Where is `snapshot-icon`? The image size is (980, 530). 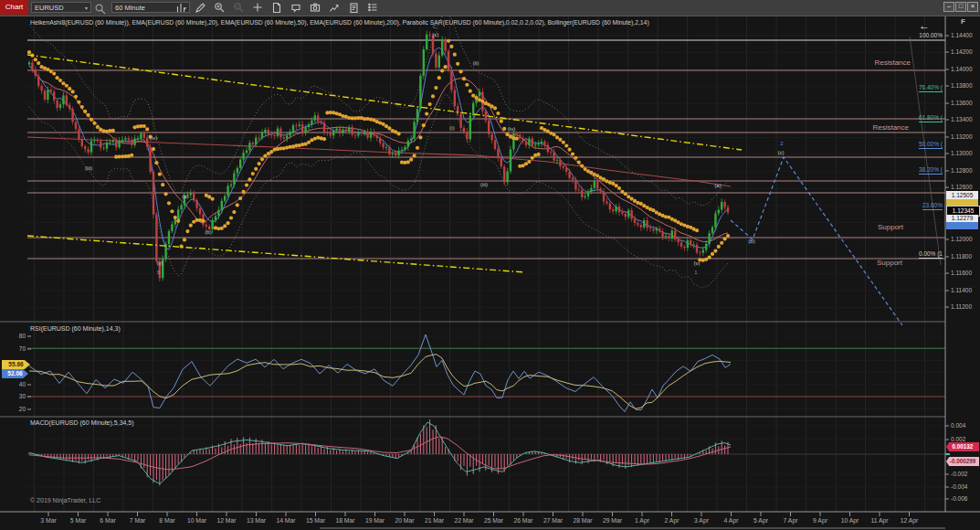
snapshot-icon is located at coordinates (316, 7).